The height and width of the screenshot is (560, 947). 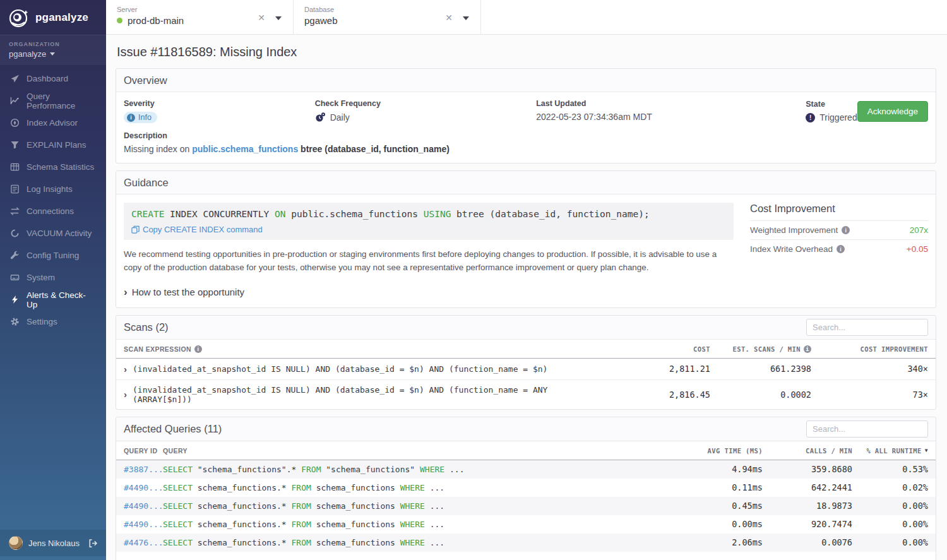 What do you see at coordinates (839, 230) in the screenshot?
I see `weighted-improvement-row: Weighted Improvement i 207x` at bounding box center [839, 230].